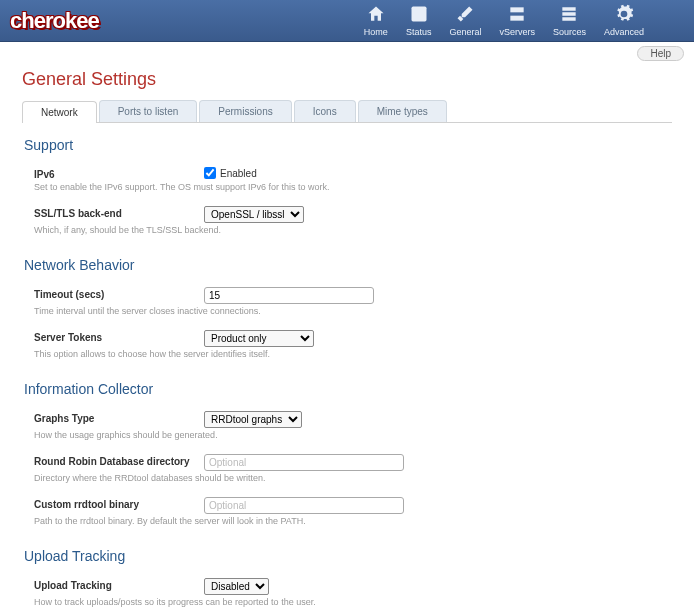 Image resolution: width=694 pixels, height=615 pixels. I want to click on tab-icons: Icons, so click(325, 111).